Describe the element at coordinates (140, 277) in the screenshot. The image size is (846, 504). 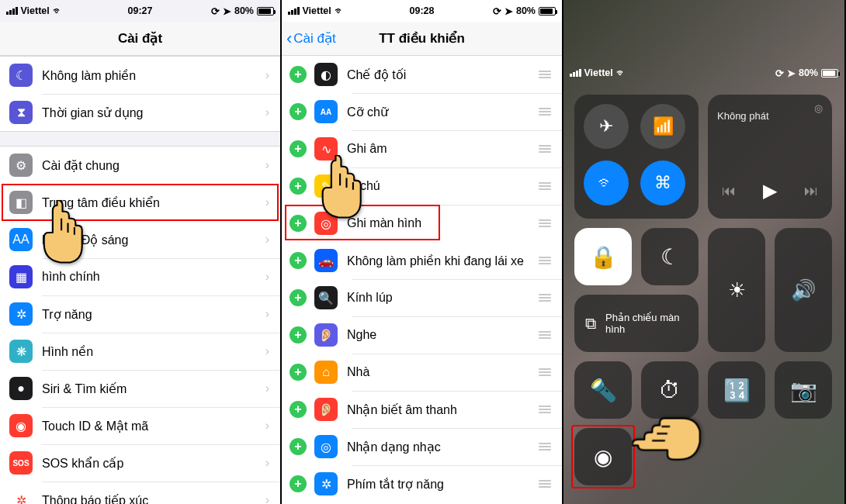
I see `settings-row: ▦hình chính›` at that location.